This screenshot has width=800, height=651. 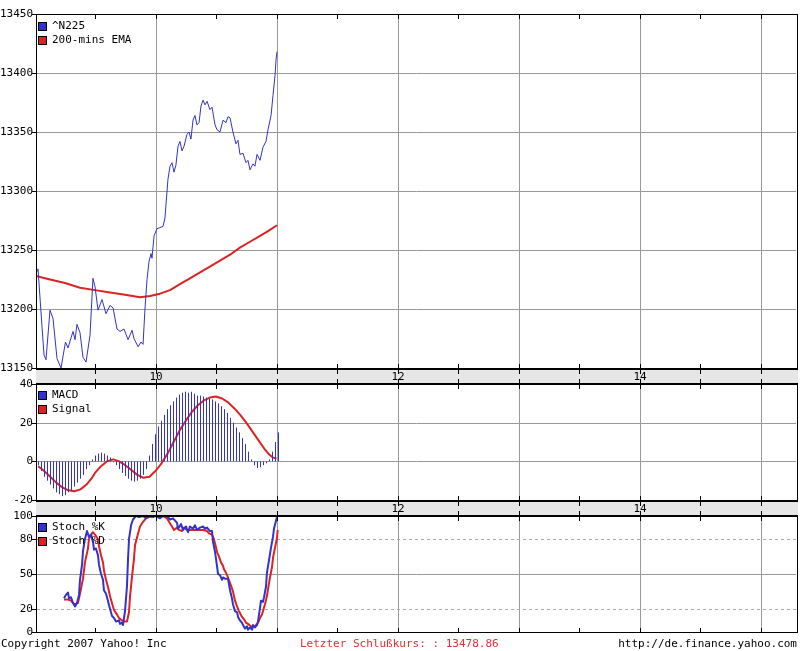 I want to click on y-tick-label: 13400, so click(x=16, y=73).